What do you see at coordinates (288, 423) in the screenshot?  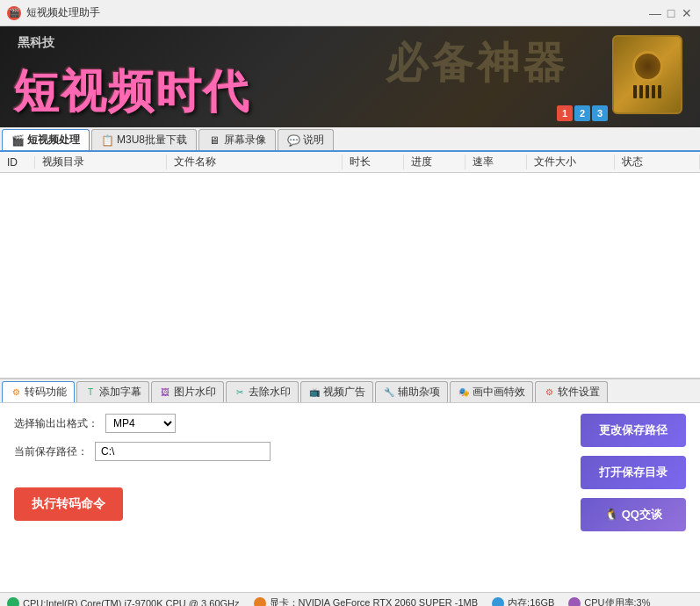 I see `output-format-row: 选择输出出格式： MP4 AVI MKV MOV FLV` at bounding box center [288, 423].